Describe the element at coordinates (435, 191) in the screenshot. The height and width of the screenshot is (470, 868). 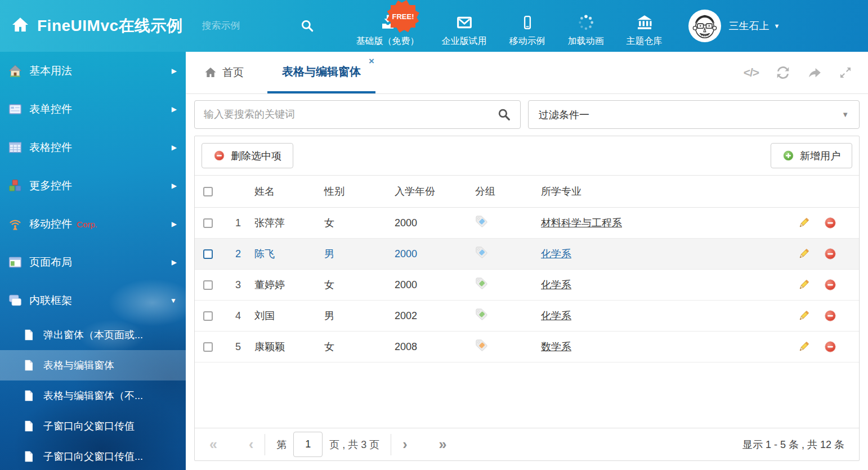
I see `col-header-year: 入学年份` at that location.